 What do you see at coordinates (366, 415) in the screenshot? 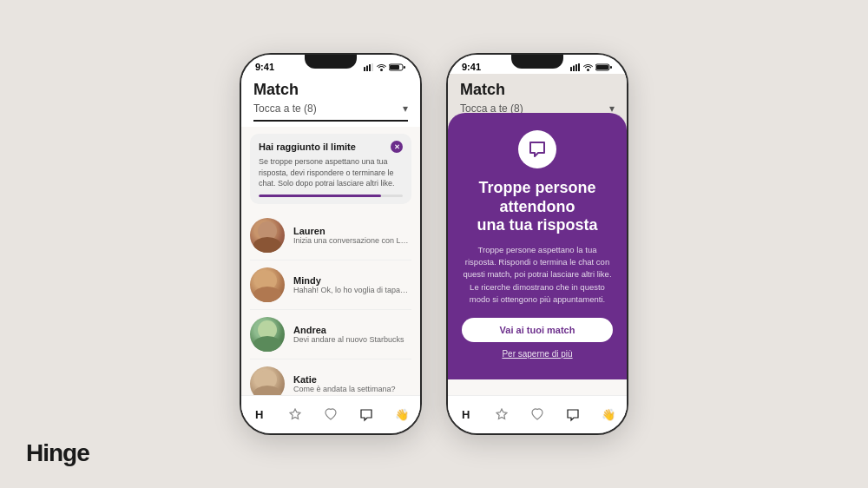
I see `nav-chat-icon` at bounding box center [366, 415].